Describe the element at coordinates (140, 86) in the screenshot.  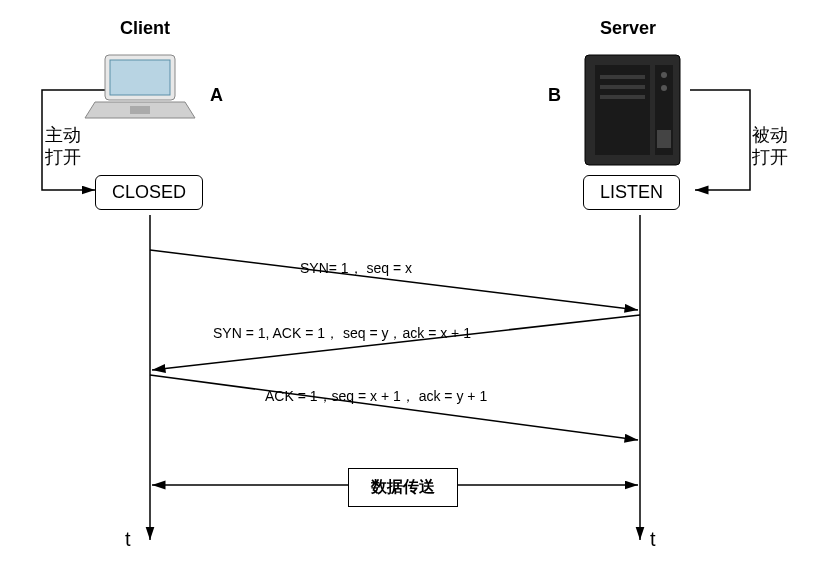
I see `laptop-icon` at that location.